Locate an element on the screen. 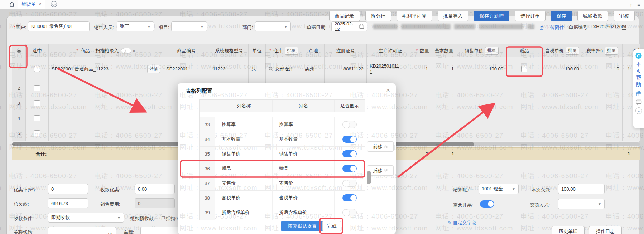 The width and height of the screenshot is (644, 234). toolbar-button-审核: 审核 is located at coordinates (624, 16).